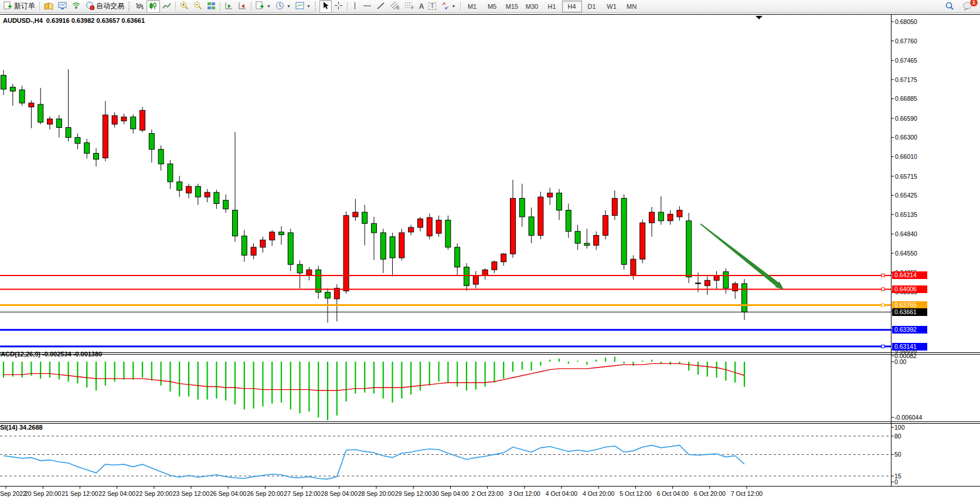 The height and width of the screenshot is (500, 980). I want to click on new-order-button: 新订单, so click(19, 6).